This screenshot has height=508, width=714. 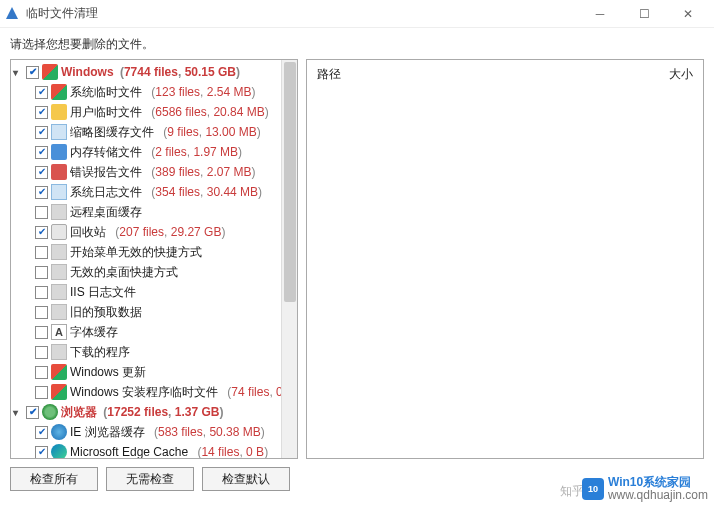 What do you see at coordinates (106, 112) in the screenshot?
I see `item-label: 用户临时文件` at bounding box center [106, 112].